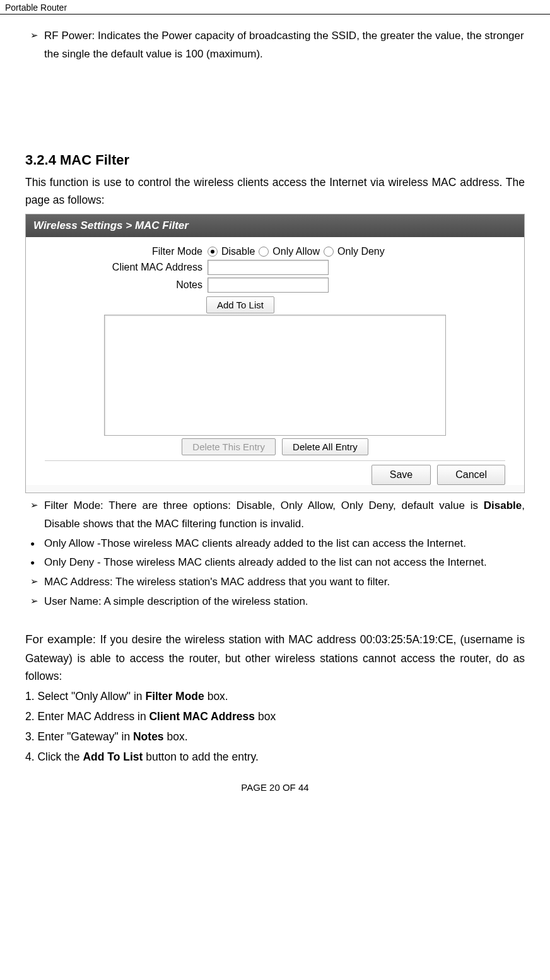  Describe the element at coordinates (275, 45) in the screenshot. I see `intro-list: RF Power: Indicates the Power capacity o…` at that location.